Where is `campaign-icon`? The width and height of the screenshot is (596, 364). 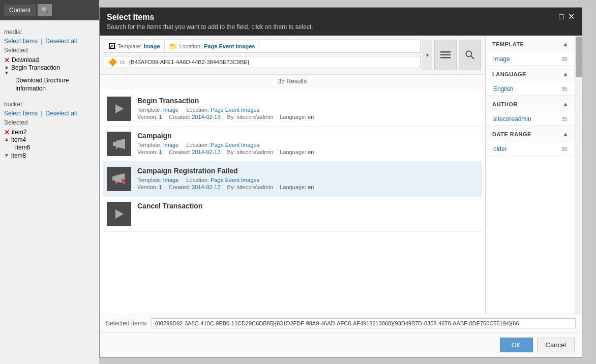 campaign-icon is located at coordinates (119, 144).